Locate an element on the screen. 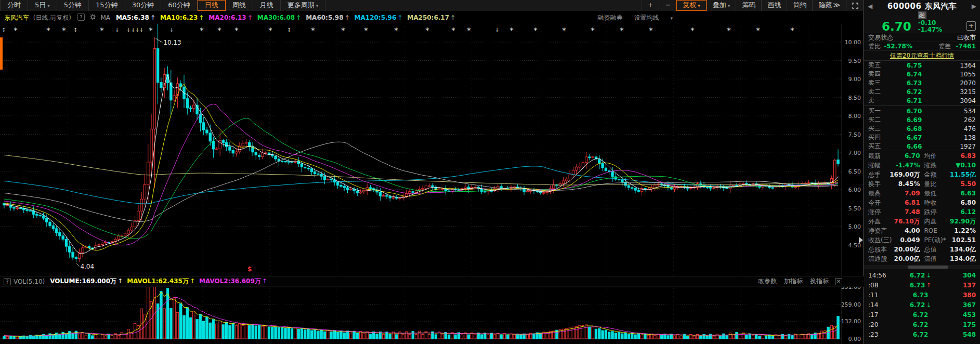  change-value: -0.10 is located at coordinates (927, 23).